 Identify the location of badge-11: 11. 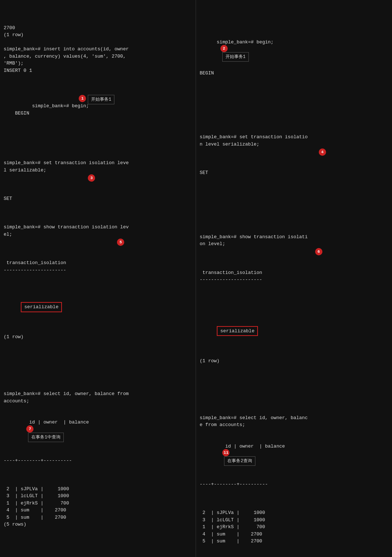
(226, 453).